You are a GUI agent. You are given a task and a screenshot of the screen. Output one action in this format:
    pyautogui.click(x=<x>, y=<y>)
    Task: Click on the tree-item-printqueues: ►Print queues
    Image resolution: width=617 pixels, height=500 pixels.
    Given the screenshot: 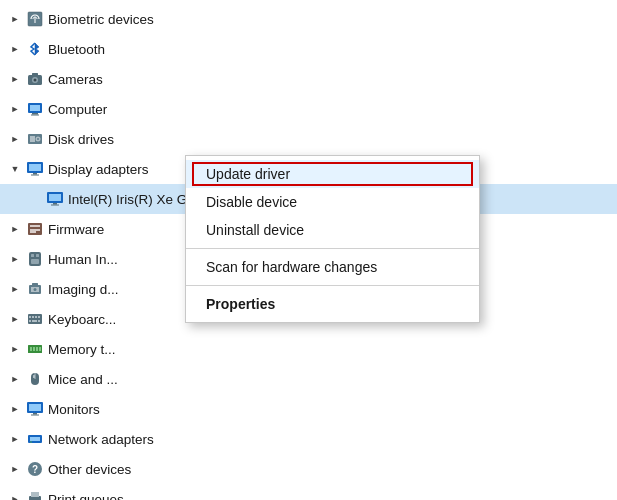 What is the action you would take?
    pyautogui.click(x=308, y=492)
    